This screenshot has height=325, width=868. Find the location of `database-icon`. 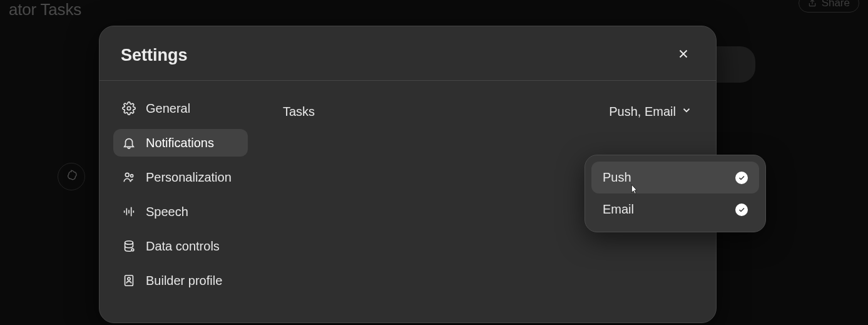

database-icon is located at coordinates (129, 246).